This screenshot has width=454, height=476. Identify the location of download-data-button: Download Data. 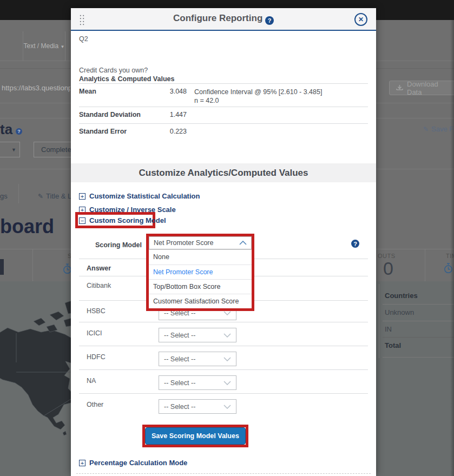
(422, 88).